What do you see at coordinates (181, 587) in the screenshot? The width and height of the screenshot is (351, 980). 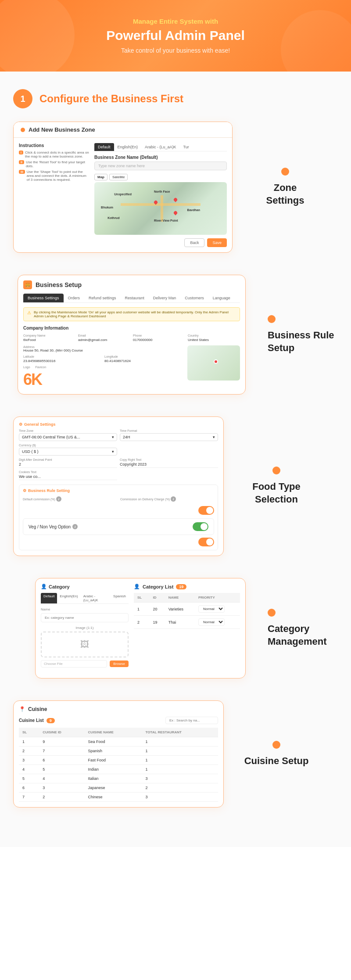 I see `cat-count-badge: 19` at bounding box center [181, 587].